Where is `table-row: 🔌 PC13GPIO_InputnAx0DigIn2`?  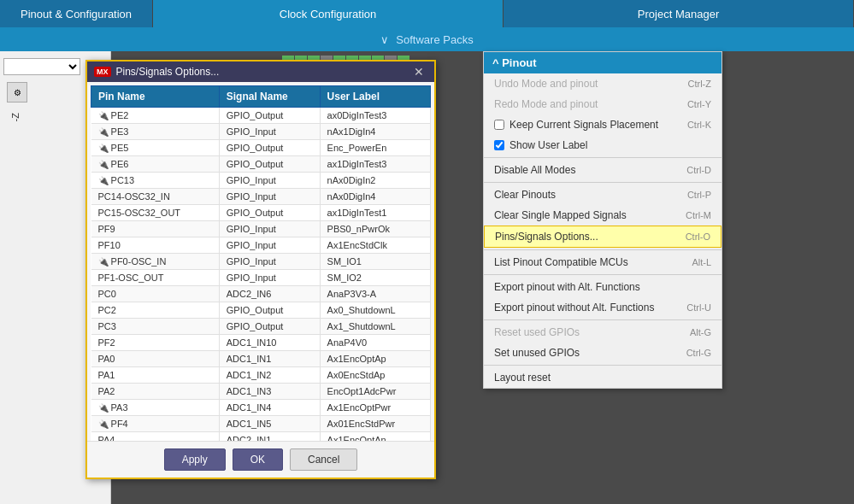 table-row: 🔌 PC13GPIO_InputnAx0DigIn2 is located at coordinates (262, 181).